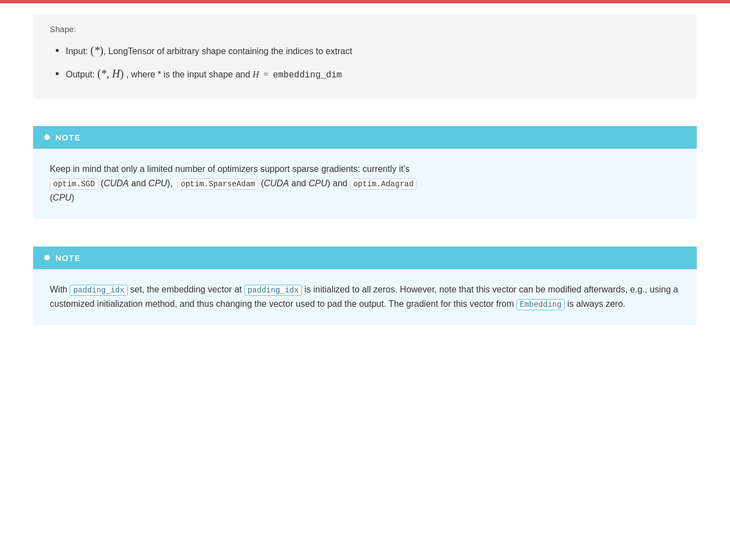 The height and width of the screenshot is (560, 730). I want to click on note1-cpu3: CPU, so click(62, 198).